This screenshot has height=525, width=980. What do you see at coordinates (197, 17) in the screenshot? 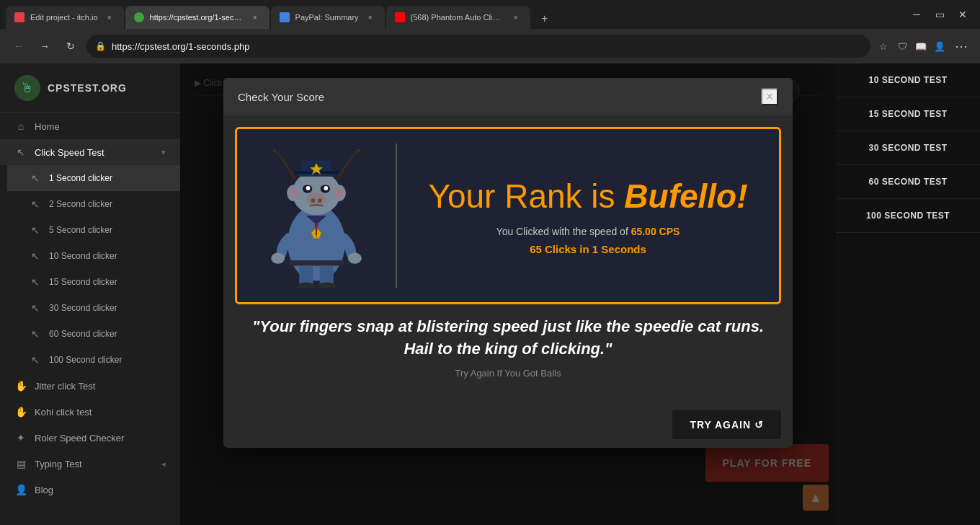
I see `tab-cpstest: https://cpstest.org/1-seconds.ph ×` at bounding box center [197, 17].